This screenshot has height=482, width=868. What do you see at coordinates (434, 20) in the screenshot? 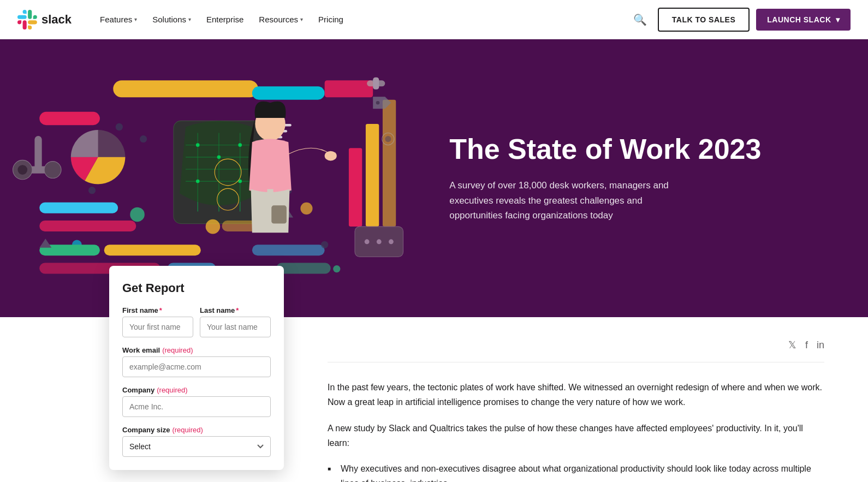
I see `navigation: slack Features ▾ Solutions ▾ Enterprise …` at bounding box center [434, 20].